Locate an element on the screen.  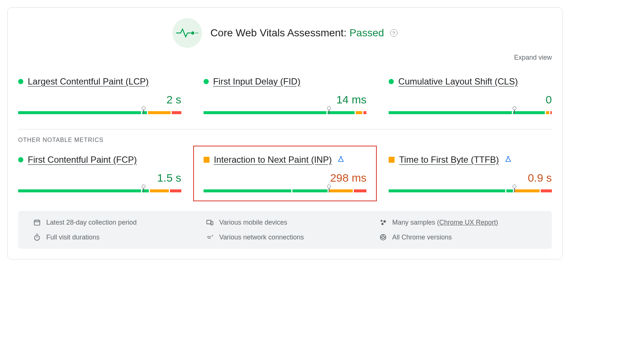
core-metrics-grid: Largest Contentful Paint (LCP)2 sFirst I… is located at coordinates (285, 95).